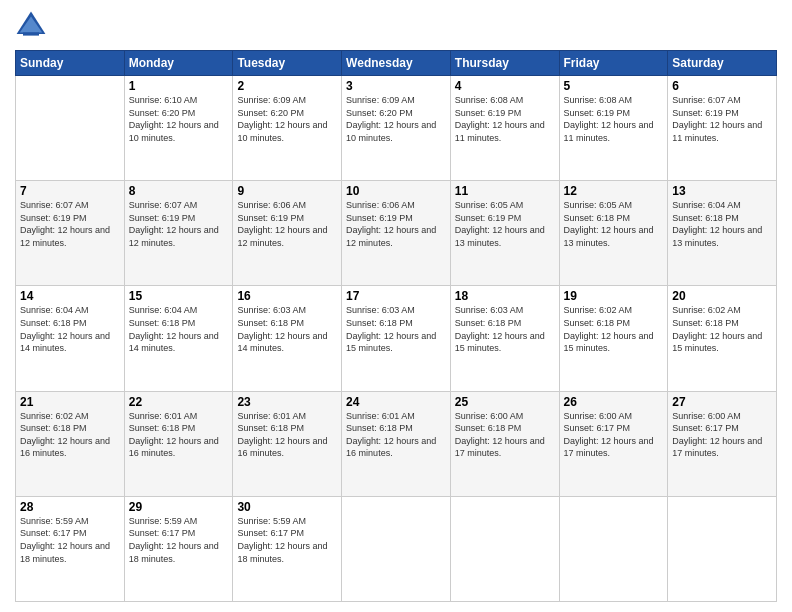 The width and height of the screenshot is (792, 612). What do you see at coordinates (614, 338) in the screenshot?
I see `calendar-cell: 19Sunrise: 6:02 AMSunset: 6:18 PMDayligh…` at bounding box center [614, 338].